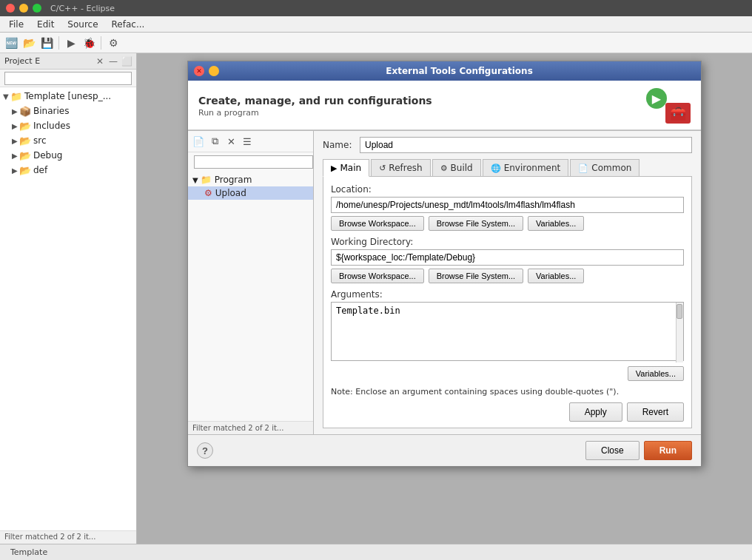 This screenshot has height=560, width=752. Describe the element at coordinates (68, 111) in the screenshot. I see `tree-node-binaries: ▶ 📦 Binaries` at that location.